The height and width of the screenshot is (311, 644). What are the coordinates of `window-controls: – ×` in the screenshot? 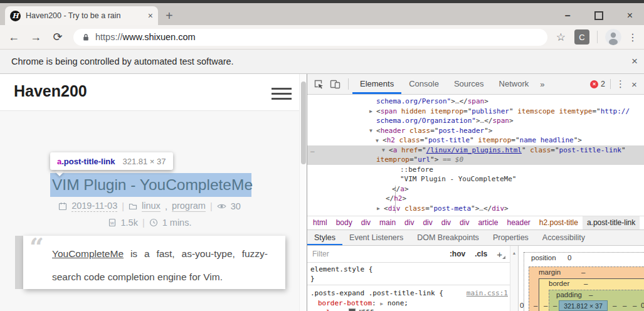 It's located at (599, 16).